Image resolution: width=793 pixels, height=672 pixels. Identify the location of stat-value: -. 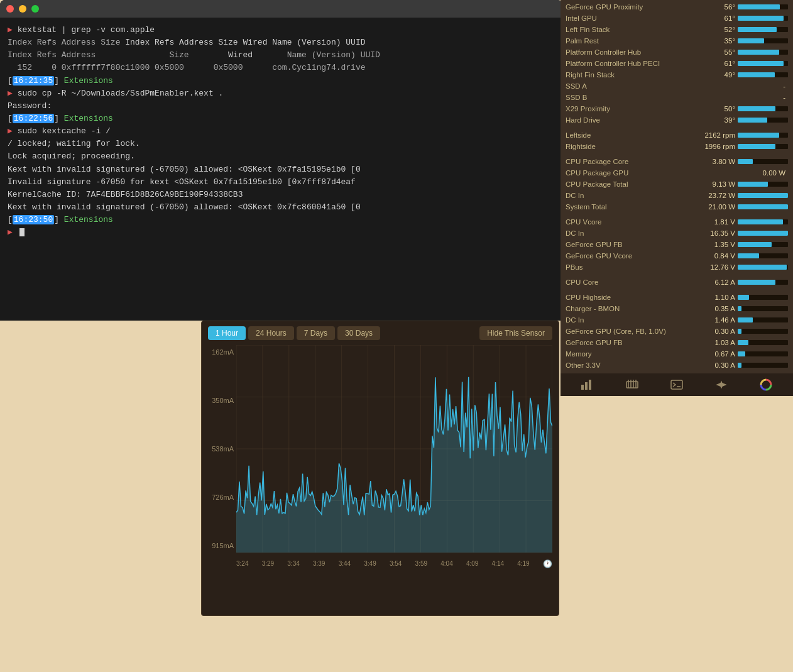
(769, 97).